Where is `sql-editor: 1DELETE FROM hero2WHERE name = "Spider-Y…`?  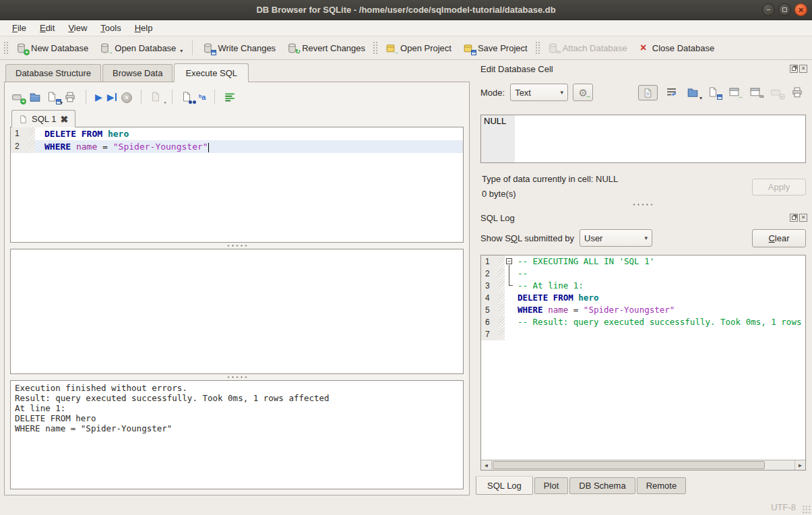 sql-editor: 1DELETE FROM hero2WHERE name = "Spider-Y… is located at coordinates (237, 185).